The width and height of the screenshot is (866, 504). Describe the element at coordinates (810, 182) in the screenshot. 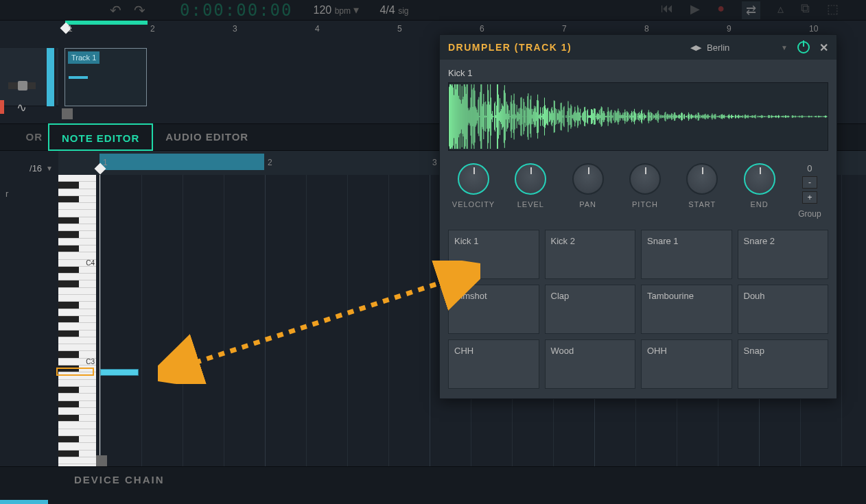

I see `group-minus-button: -` at that location.